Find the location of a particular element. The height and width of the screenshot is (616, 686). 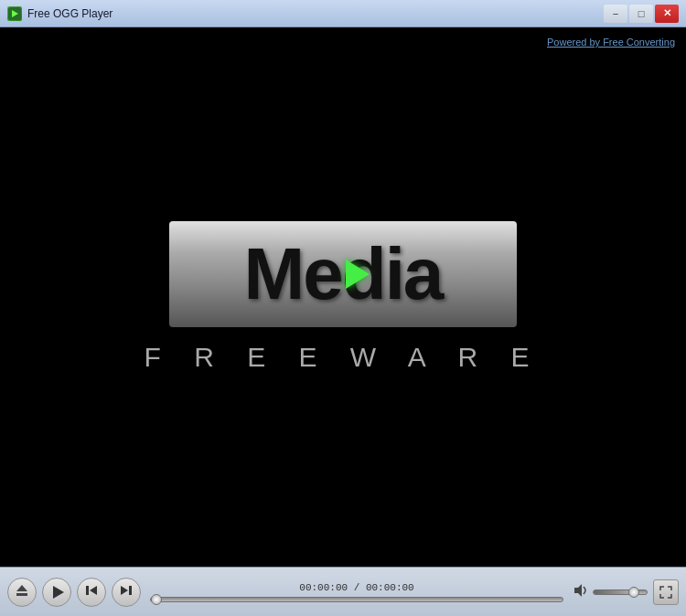

media-badge: Me d ia is located at coordinates (343, 274).